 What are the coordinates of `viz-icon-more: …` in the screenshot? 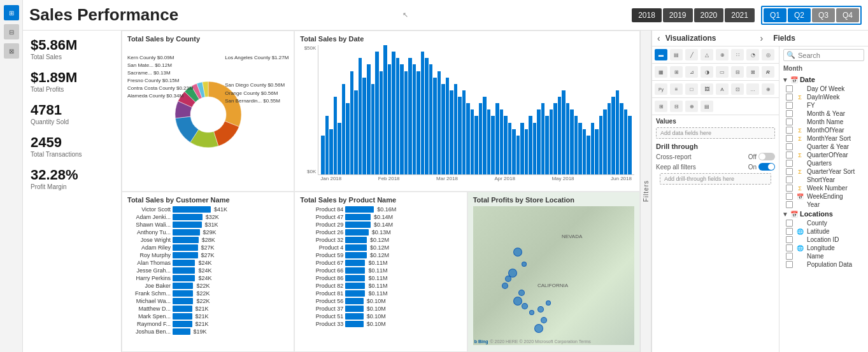 It's located at (753, 89).